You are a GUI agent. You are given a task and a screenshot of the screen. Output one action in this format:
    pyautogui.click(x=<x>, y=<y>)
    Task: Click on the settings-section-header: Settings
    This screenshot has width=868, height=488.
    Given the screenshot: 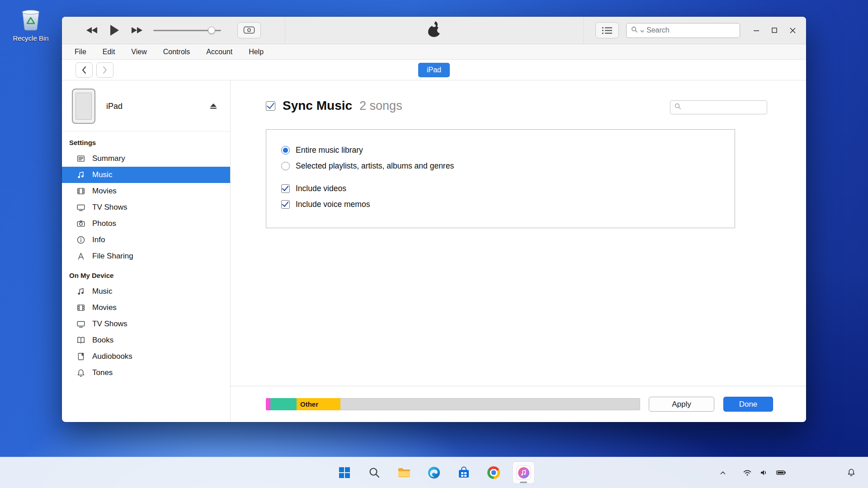 What is the action you would take?
    pyautogui.click(x=146, y=141)
    